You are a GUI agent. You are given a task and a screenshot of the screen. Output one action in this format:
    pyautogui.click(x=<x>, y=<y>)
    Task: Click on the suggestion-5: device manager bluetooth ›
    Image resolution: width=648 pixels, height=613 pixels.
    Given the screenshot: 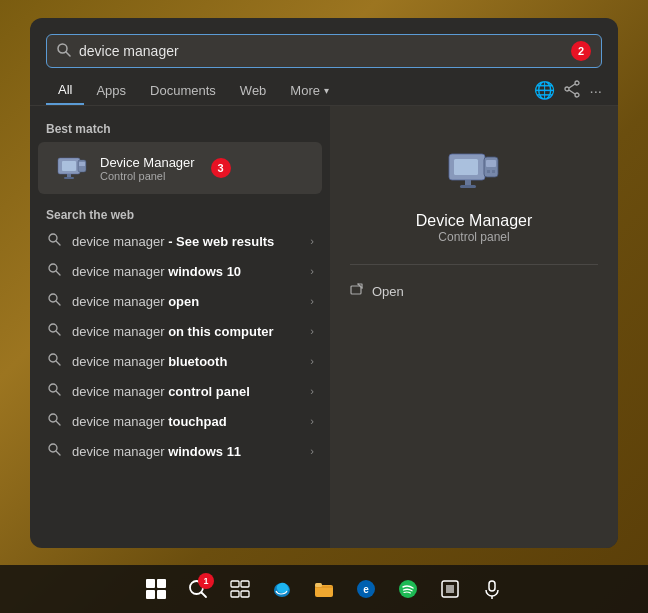 What is the action you would take?
    pyautogui.click(x=180, y=361)
    